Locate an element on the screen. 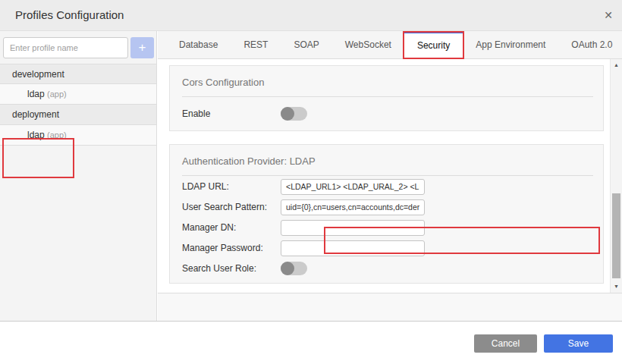  manager-password-label: Manager Password: is located at coordinates (231, 248).